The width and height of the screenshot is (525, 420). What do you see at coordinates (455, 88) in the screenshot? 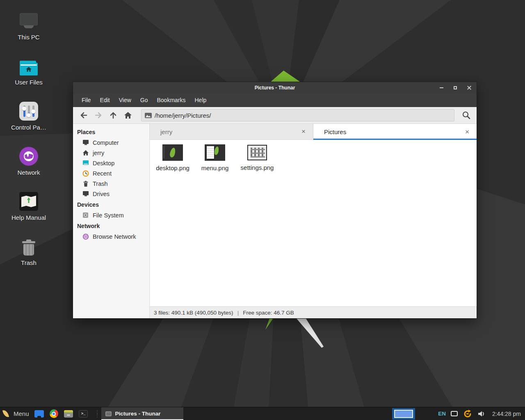
I see `window-controls` at bounding box center [455, 88].